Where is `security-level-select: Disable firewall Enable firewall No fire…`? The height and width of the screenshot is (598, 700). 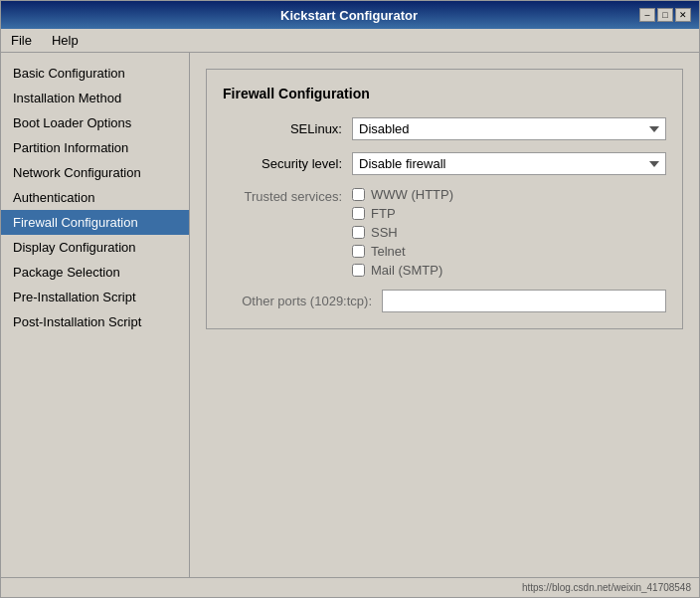 security-level-select: Disable firewall Enable firewall No fire… is located at coordinates (509, 163).